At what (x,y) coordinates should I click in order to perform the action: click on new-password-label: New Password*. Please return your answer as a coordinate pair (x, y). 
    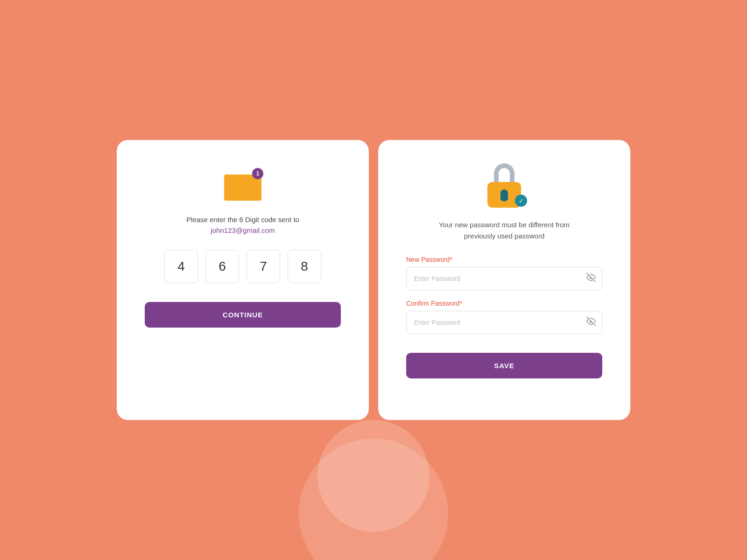
    Looking at the image, I should click on (504, 259).